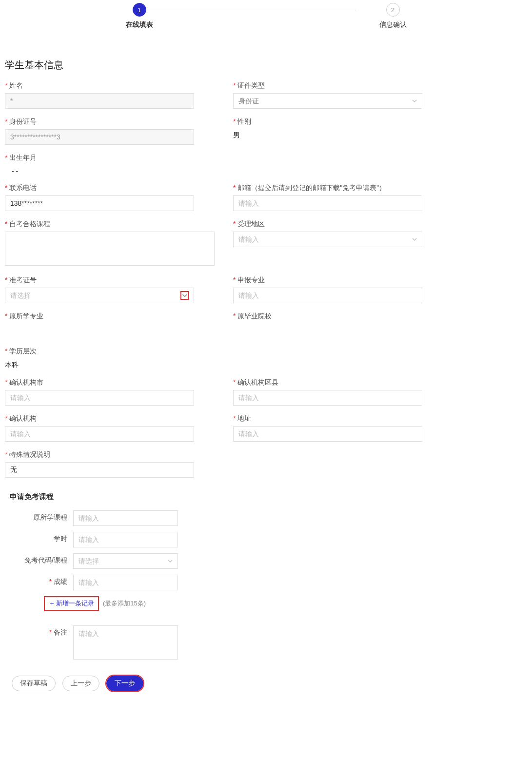  What do you see at coordinates (75, 603) in the screenshot?
I see `add-record-label: 新增一条记录` at bounding box center [75, 603].